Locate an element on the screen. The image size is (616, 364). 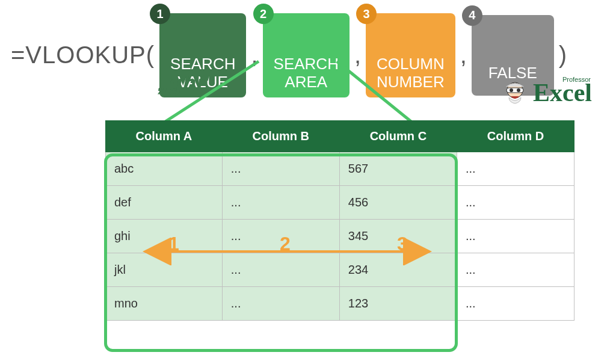
badge-1: 1 is located at coordinates (160, 14).